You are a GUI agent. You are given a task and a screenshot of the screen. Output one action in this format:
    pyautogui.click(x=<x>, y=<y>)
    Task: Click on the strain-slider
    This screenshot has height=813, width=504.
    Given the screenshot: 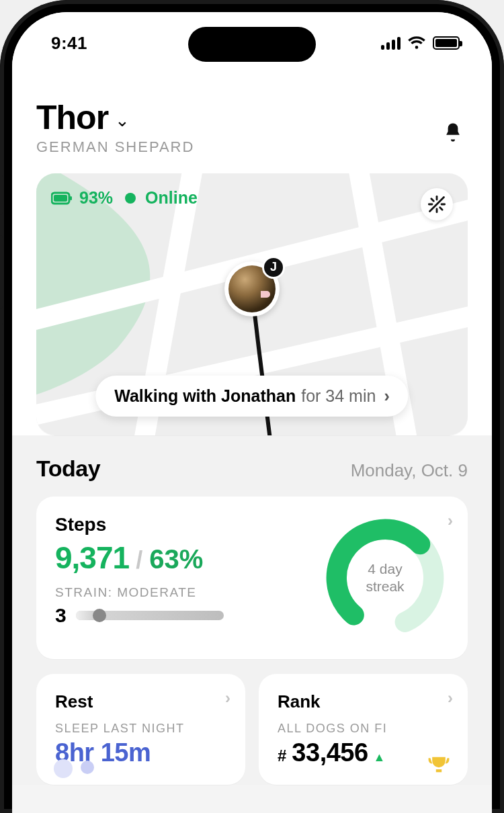 What is the action you would take?
    pyautogui.click(x=150, y=615)
    